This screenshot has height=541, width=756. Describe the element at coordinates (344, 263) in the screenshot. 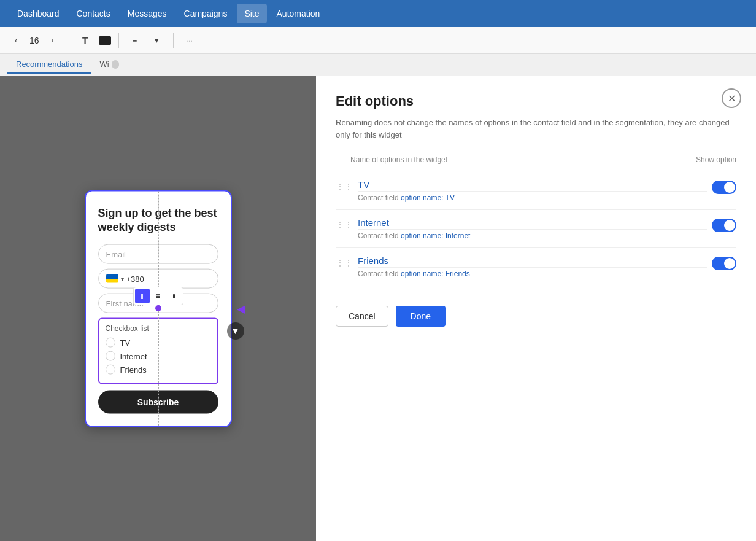

I see `drag-handle-friends: ⋮⋮` at that location.